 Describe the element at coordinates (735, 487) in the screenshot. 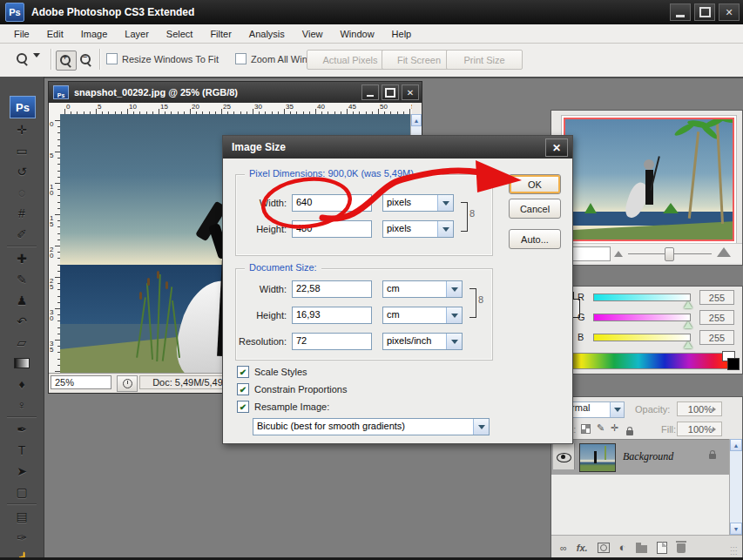

I see `layers-scrollbar: ▲ ▼` at that location.